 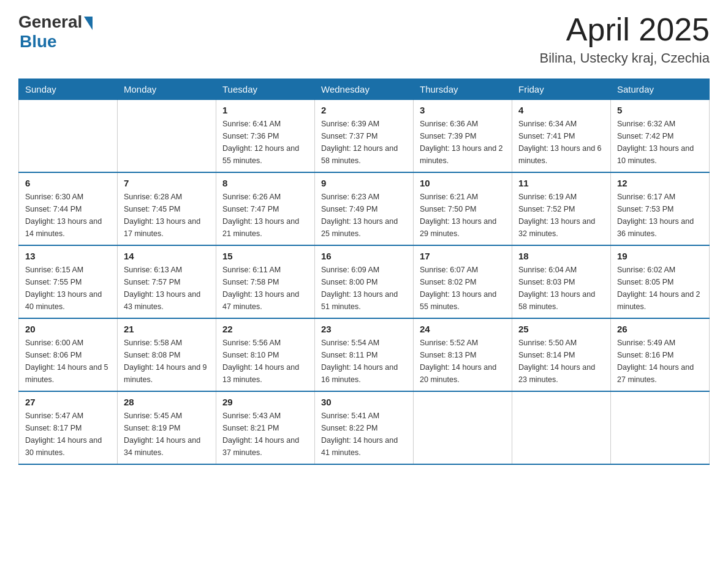 I want to click on calendar-cell: 23Sunrise: 5:54 AMSunset: 8:11 PMDayligh…, so click(x=364, y=354).